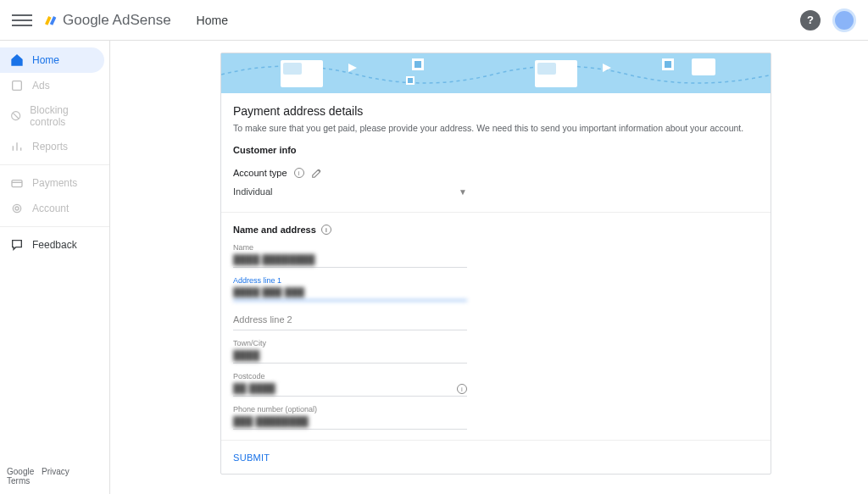 The height and width of the screenshot is (494, 868). Describe the element at coordinates (463, 191) in the screenshot. I see `caret-down-icon: ▼` at that location.